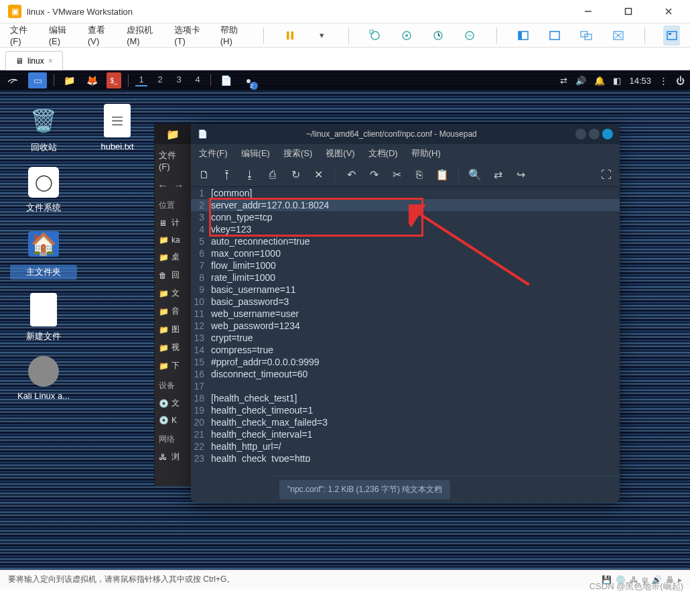  I want to click on fm-music: 📁音, so click(173, 311).